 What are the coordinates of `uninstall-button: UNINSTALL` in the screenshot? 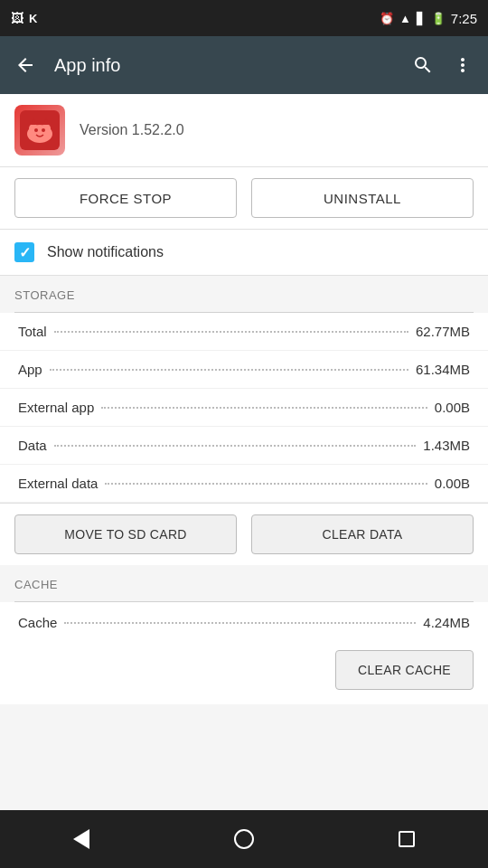 It's located at (362, 198).